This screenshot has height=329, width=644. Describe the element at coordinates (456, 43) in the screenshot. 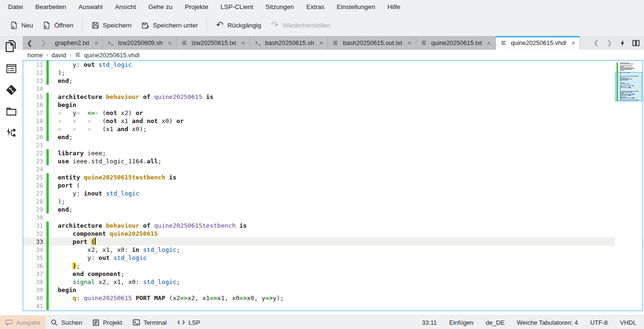

I see `tab-quine20250615-txt: quine20250615.txt×` at that location.